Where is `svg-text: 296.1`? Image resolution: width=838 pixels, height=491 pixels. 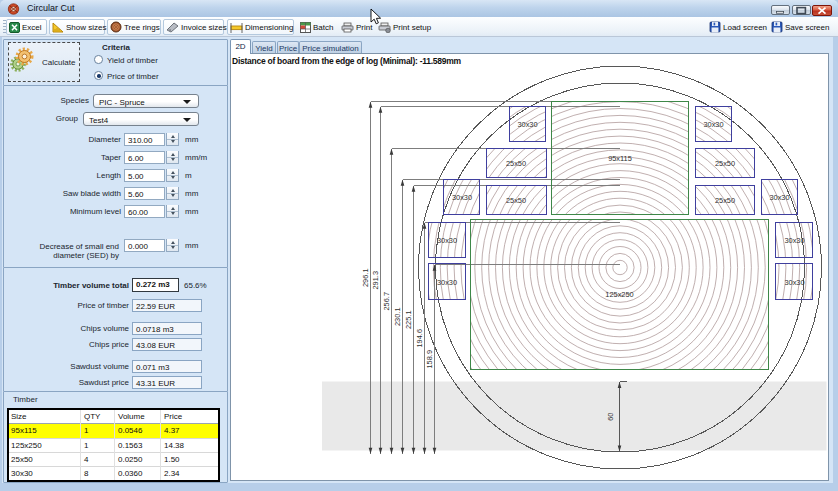 svg-text: 296.1 is located at coordinates (366, 278).